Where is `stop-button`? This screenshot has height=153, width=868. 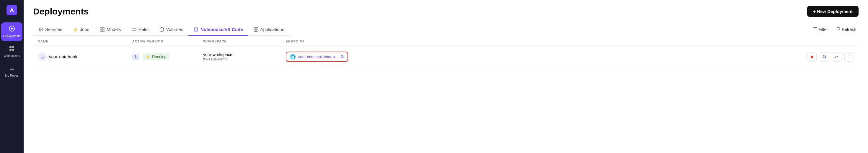
stop-button is located at coordinates (812, 57).